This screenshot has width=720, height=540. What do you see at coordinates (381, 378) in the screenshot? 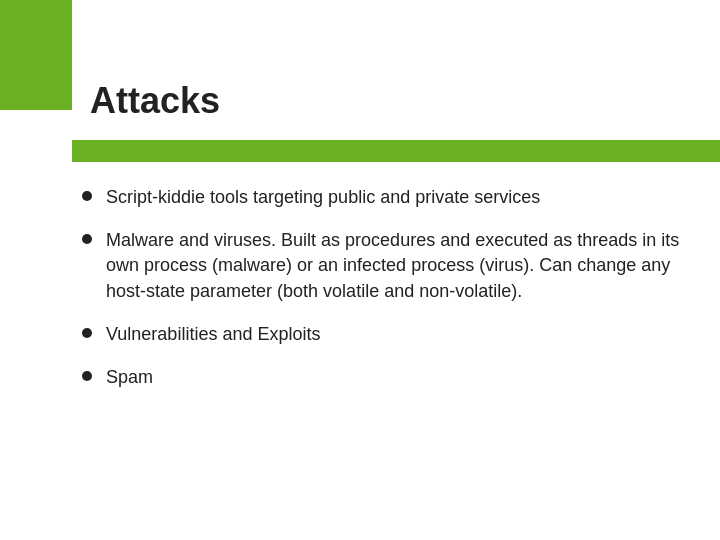
I see `list-item: Spam` at bounding box center [381, 378].